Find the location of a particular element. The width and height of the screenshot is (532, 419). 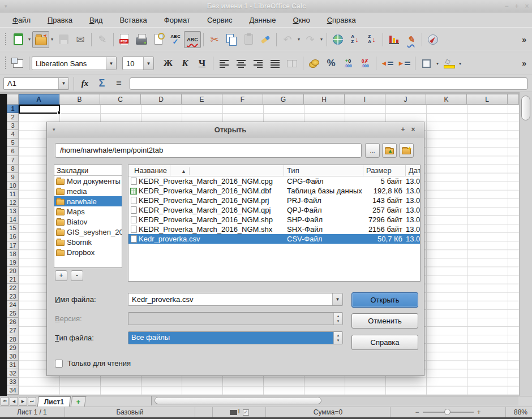

background-color-dropdown-icon: ▾ is located at coordinates (460, 63).